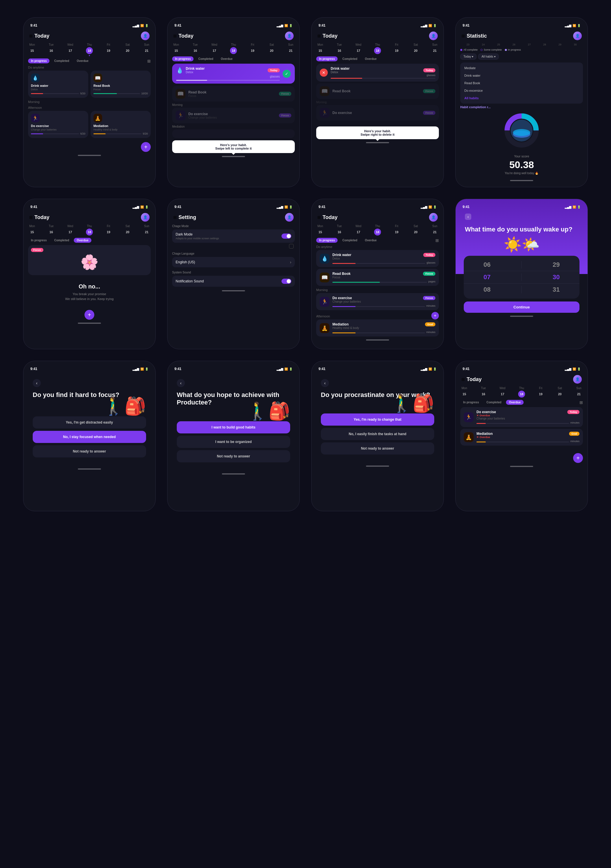 The width and height of the screenshot is (611, 868). I want to click on time-hour-07: 07, so click(487, 277).